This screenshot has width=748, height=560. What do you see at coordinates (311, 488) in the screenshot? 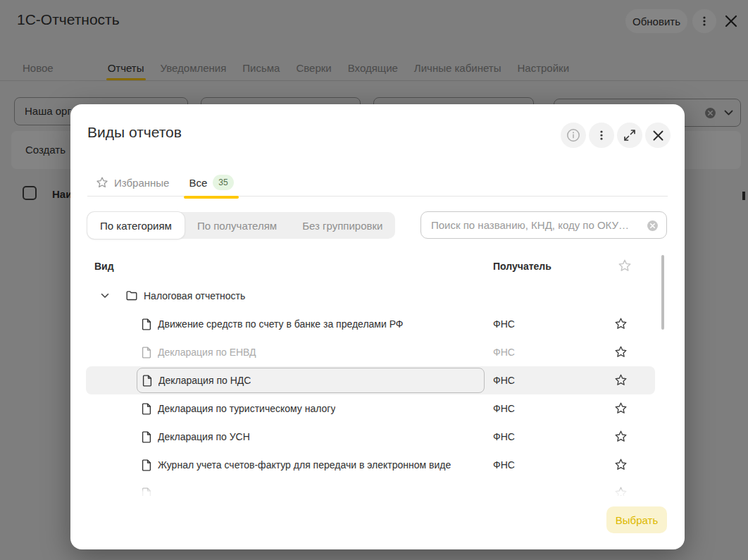
I see `report-name-cell` at bounding box center [311, 488].